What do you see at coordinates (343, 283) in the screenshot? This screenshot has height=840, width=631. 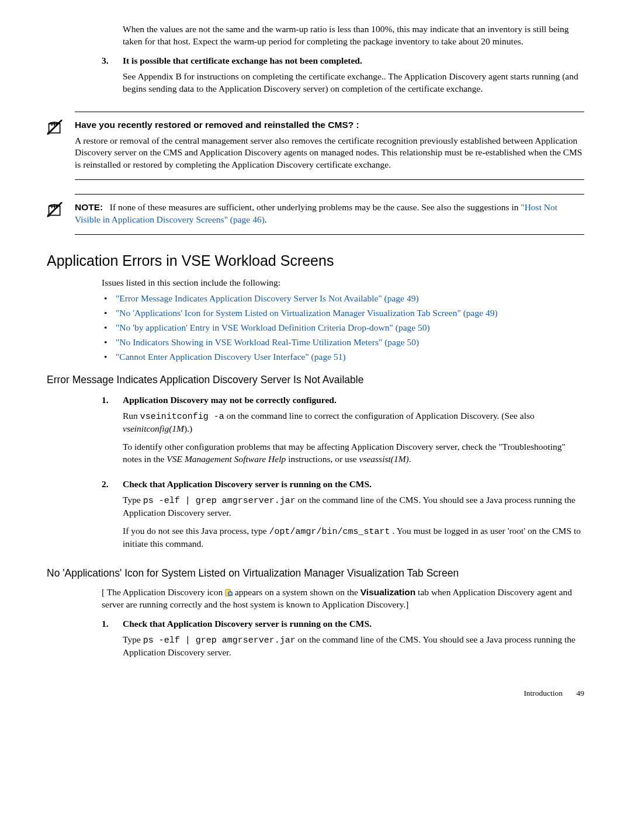 I see `section-intro: Issues listed in this section include th…` at bounding box center [343, 283].